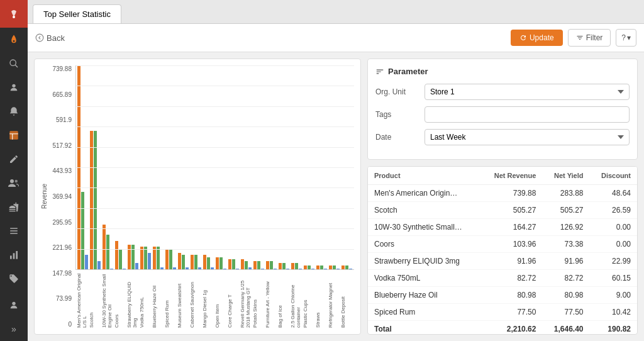  What do you see at coordinates (502, 92) in the screenshot?
I see `org-unit-row: Org. Unit Store 1 Store 2 All` at bounding box center [502, 92].